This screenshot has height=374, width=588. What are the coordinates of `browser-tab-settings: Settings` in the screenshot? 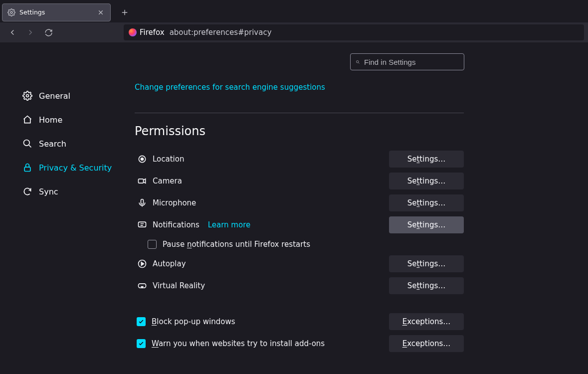 It's located at (56, 12).